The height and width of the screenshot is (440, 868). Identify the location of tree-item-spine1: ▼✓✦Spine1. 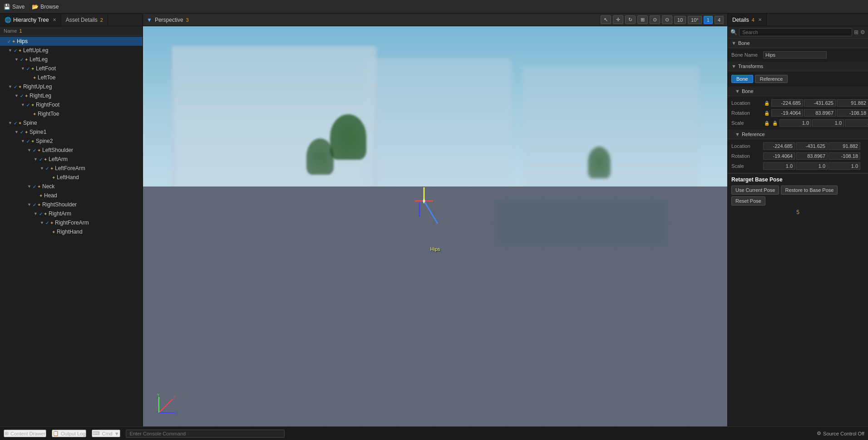
(71, 132).